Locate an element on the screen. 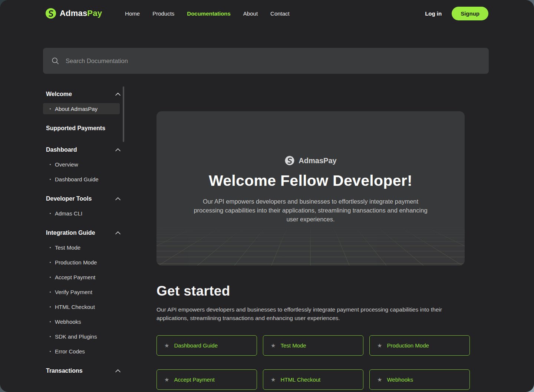  sidebar-item-accept-payment: Accept Payment is located at coordinates (82, 277).